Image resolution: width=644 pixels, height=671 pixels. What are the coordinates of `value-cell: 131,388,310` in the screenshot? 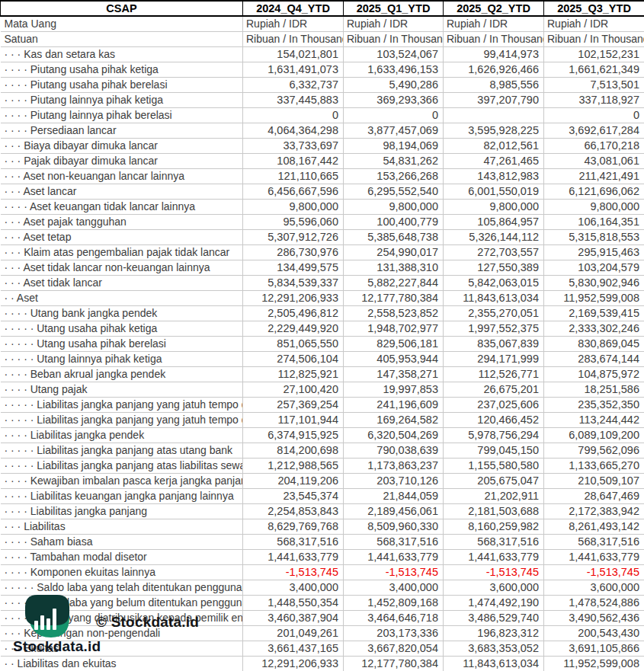 It's located at (393, 268).